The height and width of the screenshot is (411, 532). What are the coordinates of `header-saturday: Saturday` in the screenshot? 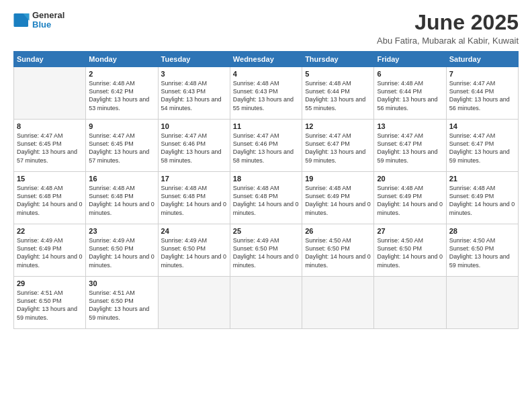 It's located at (482, 59).